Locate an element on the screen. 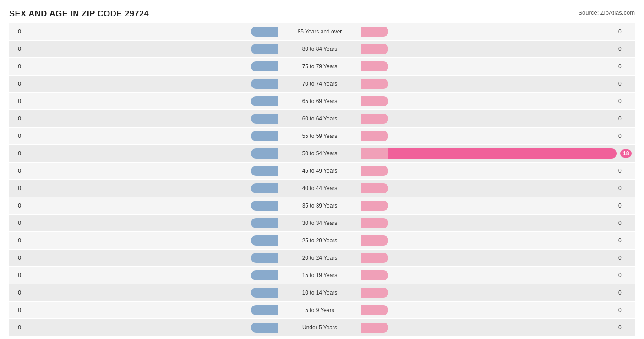 Image resolution: width=644 pixels, height=339 pixels. bars-center: 5 to 9 Years is located at coordinates (320, 310).